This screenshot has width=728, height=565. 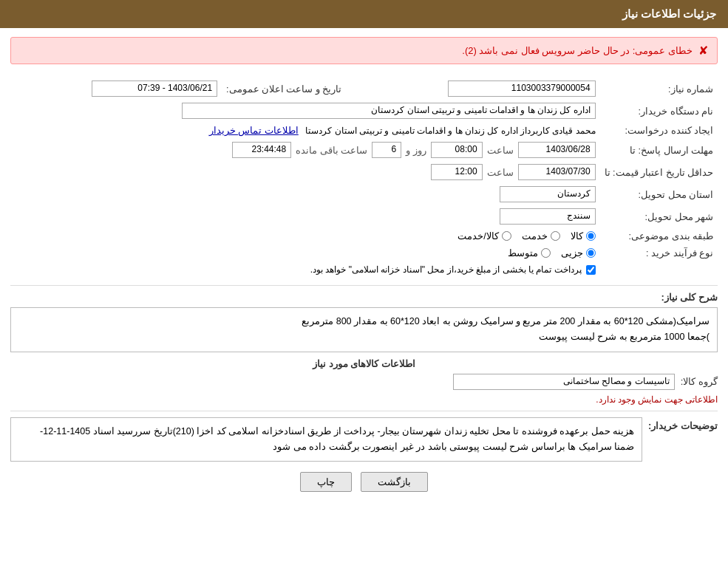 I want to click on checkbox-label-cell, so click(x=659, y=270).